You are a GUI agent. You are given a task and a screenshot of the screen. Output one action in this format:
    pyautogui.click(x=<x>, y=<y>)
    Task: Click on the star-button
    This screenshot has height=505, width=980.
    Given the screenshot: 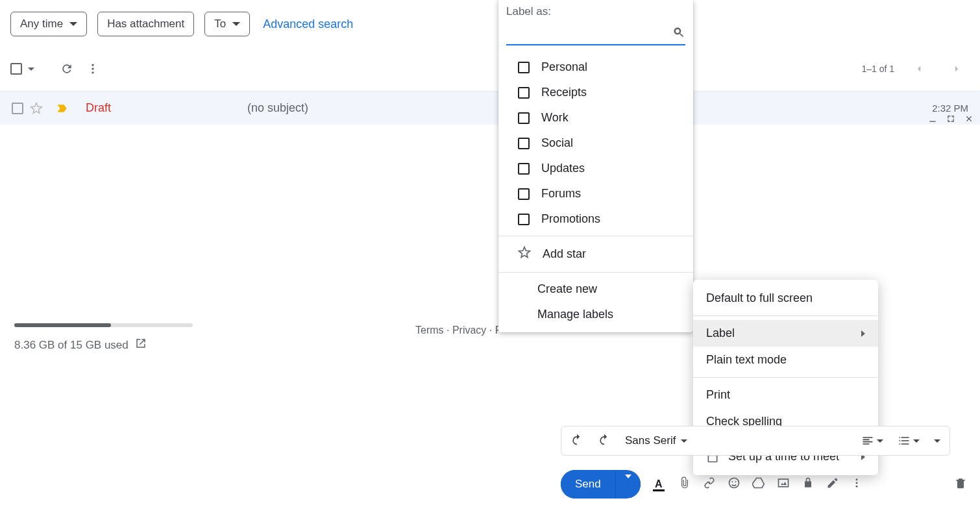 What is the action you would take?
    pyautogui.click(x=36, y=108)
    